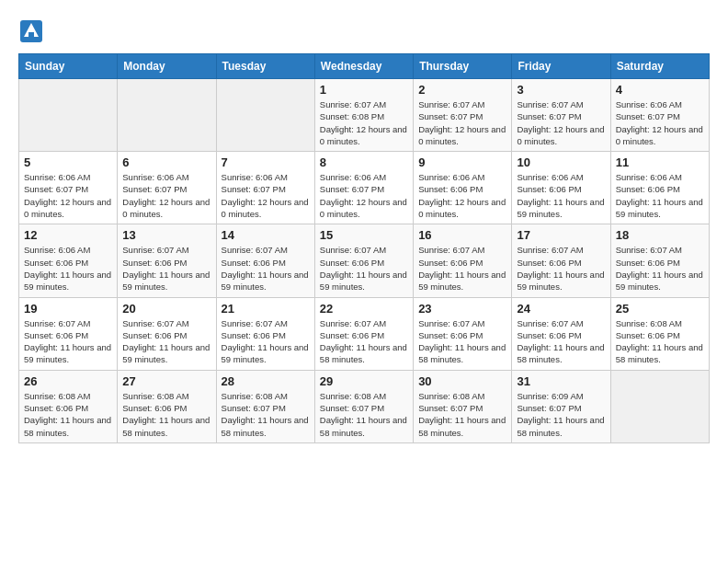 The width and height of the screenshot is (728, 563). Describe the element at coordinates (364, 333) in the screenshot. I see `calendar-cell: 22Sunrise: 6:07 AMSunset: 6:06 PMDayligh…` at that location.